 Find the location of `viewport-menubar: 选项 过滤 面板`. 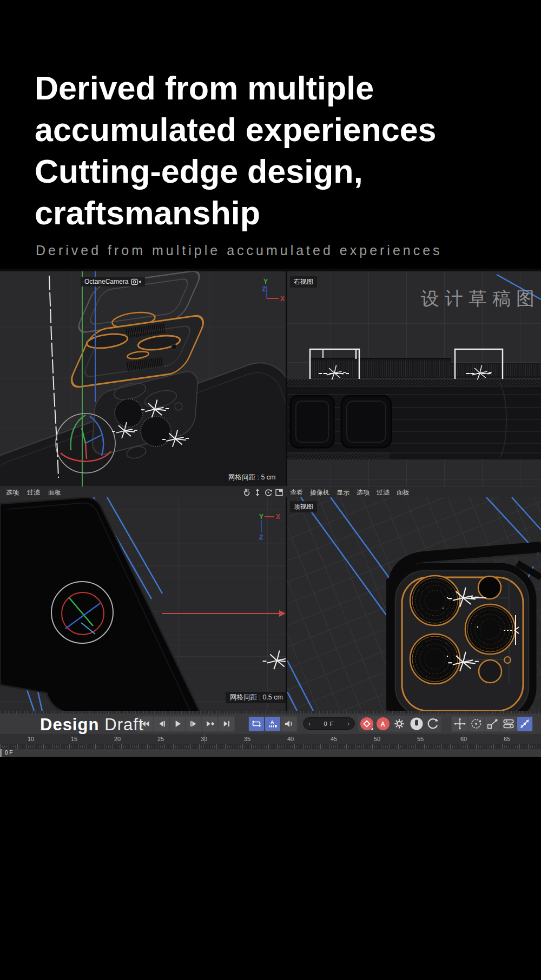

viewport-menubar: 选项 过滤 面板 is located at coordinates (270, 492).